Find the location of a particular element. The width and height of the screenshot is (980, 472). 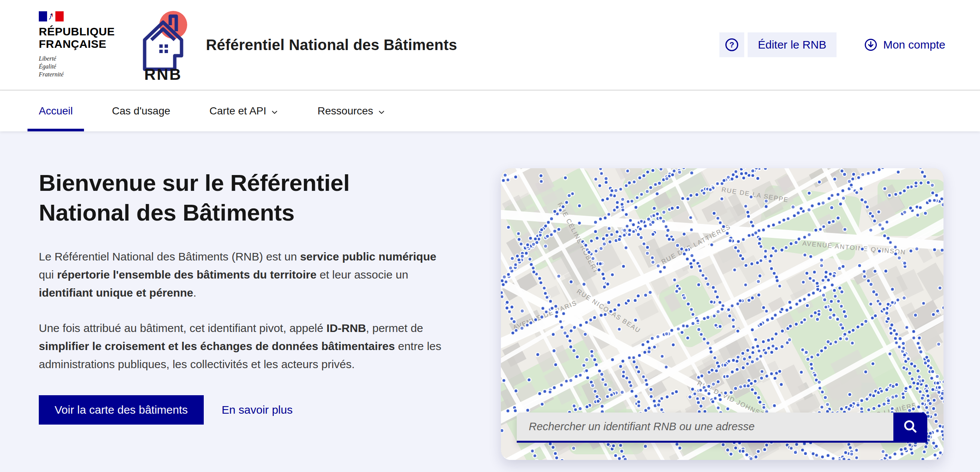

nav-item-carte-et-api: Carte et API is located at coordinates (244, 111).